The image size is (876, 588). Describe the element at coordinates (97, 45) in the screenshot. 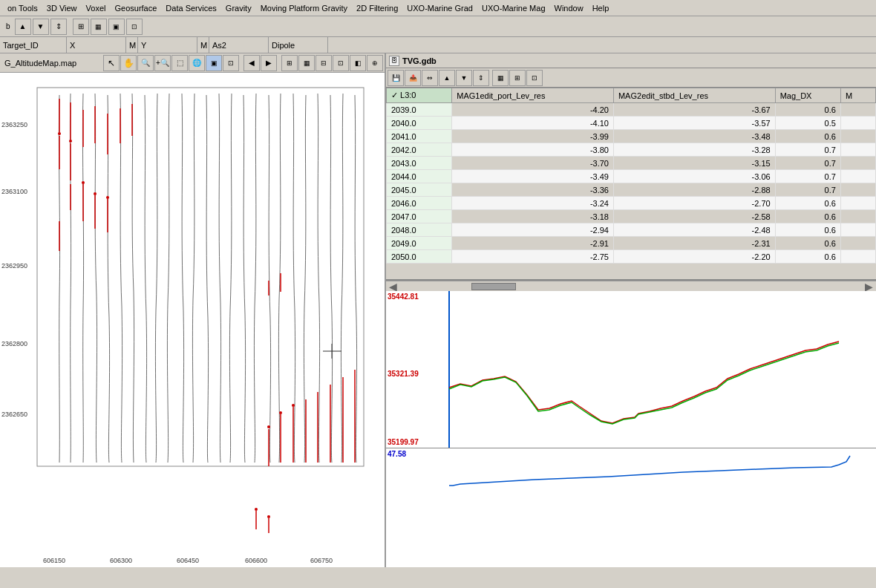

I see `col-header-x: X` at that location.